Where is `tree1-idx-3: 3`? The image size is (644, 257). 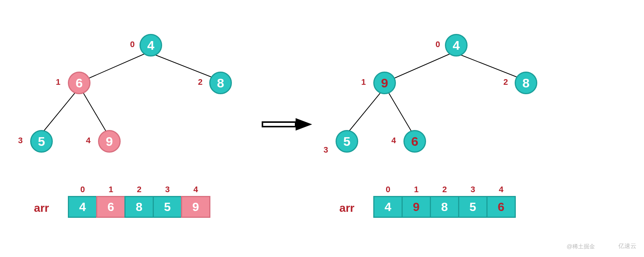
tree1-idx-3: 3 is located at coordinates (20, 141).